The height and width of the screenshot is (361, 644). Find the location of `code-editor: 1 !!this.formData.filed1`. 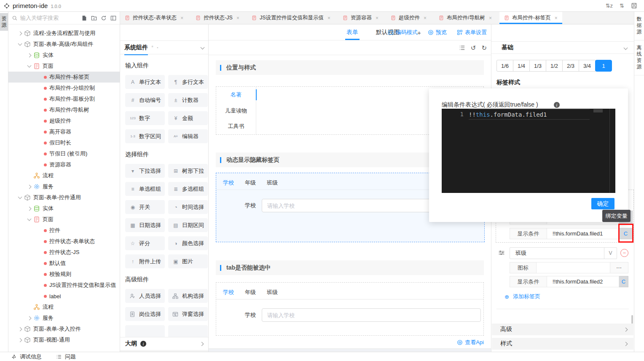

code-editor: 1 !!this.formData.filed1 is located at coordinates (529, 151).